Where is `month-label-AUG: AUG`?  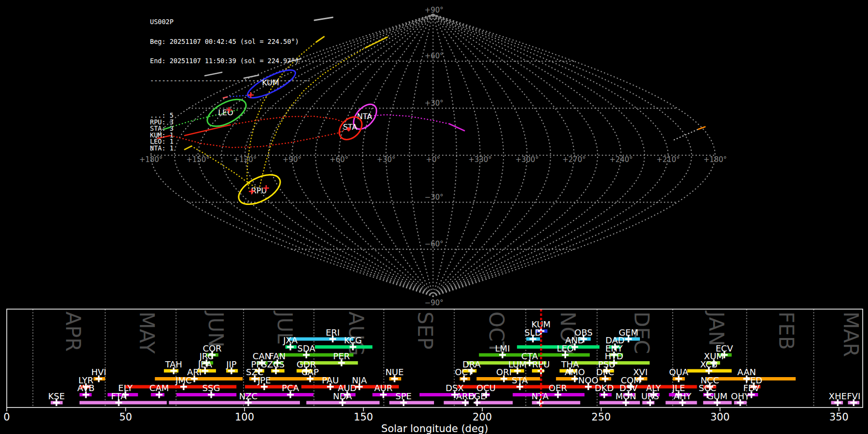 month-label-AUG: AUG is located at coordinates (356, 334).